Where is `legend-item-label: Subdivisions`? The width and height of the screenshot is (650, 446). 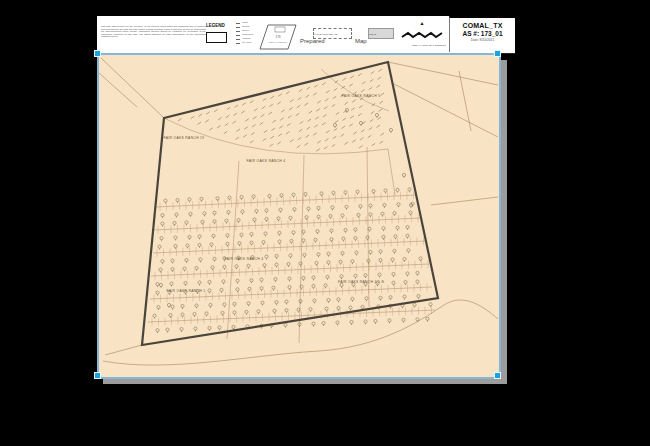 legend-item-label: Subdivisions is located at coordinates (248, 34).